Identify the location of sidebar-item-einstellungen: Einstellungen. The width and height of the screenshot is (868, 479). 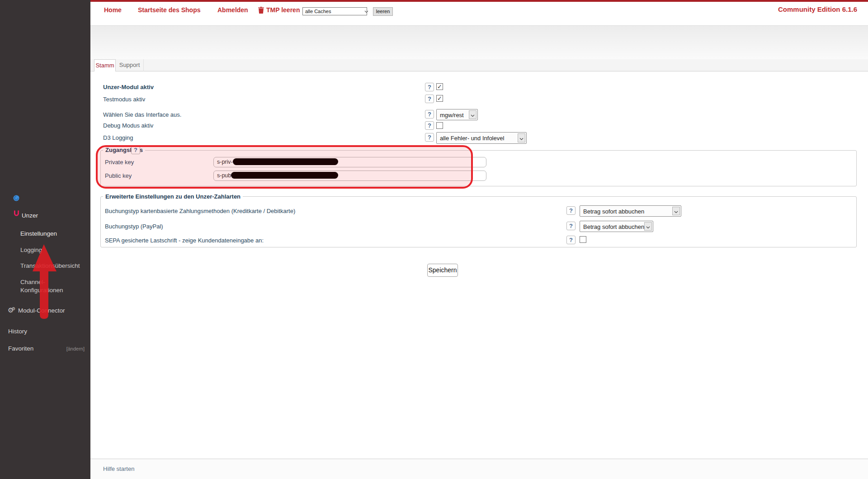
(39, 233).